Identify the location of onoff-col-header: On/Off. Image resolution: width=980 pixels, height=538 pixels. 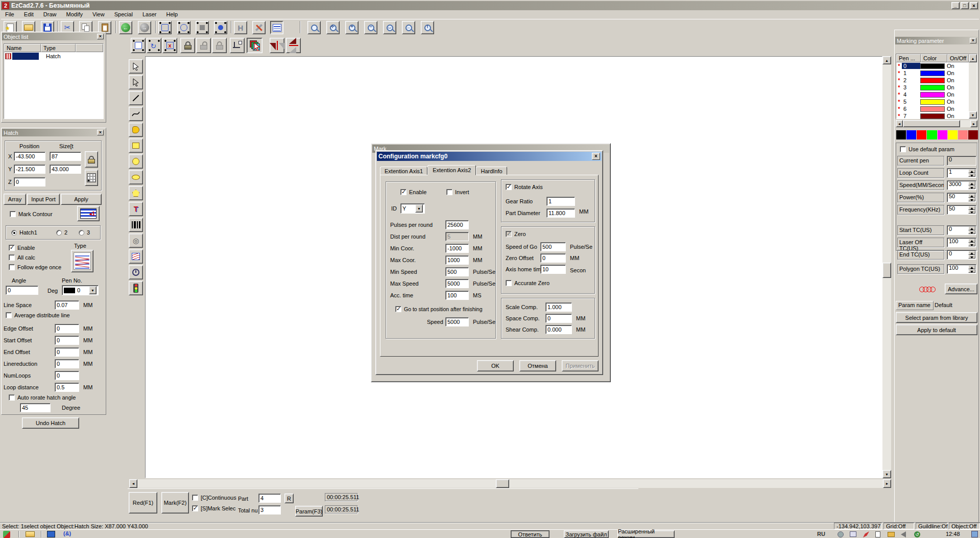
(958, 58).